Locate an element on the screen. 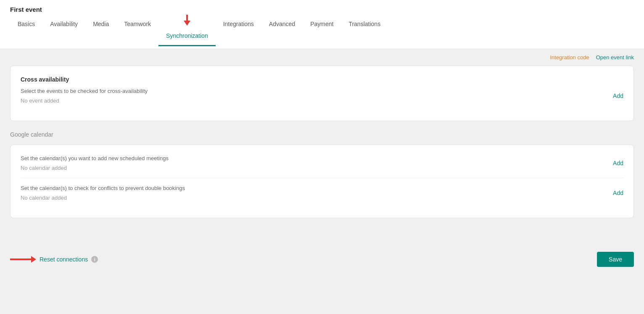  reset-connections-wrapper: Reset connections i is located at coordinates (54, 259).